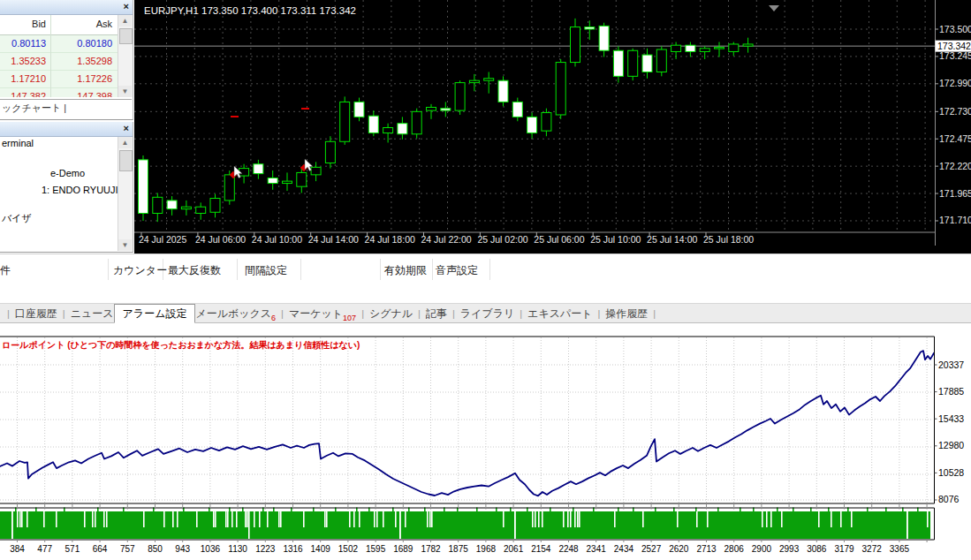 The image size is (971, 560). What do you see at coordinates (81, 94) in the screenshot?
I see `ask-value: 147.398` at bounding box center [81, 94].